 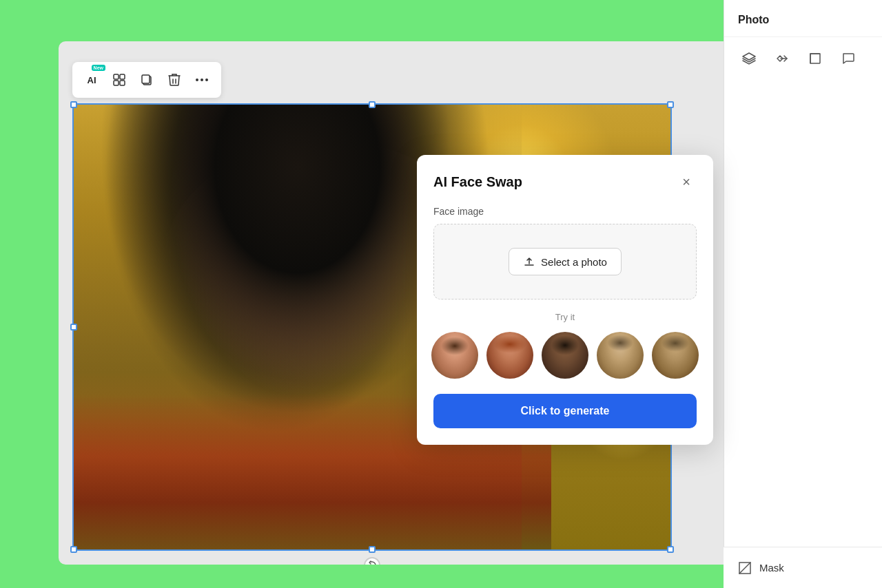 I want to click on rotate-handle, so click(x=372, y=560).